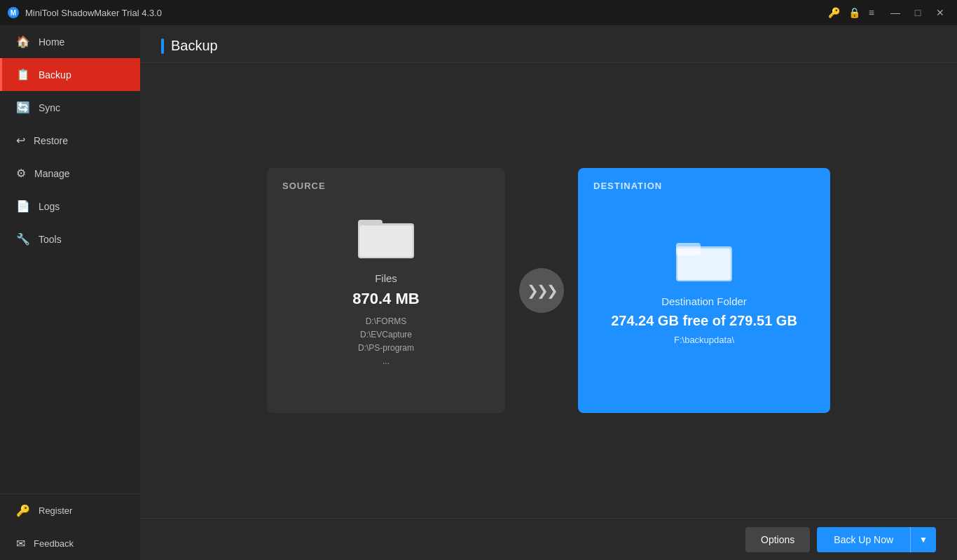 Image resolution: width=957 pixels, height=560 pixels. Describe the element at coordinates (52, 174) in the screenshot. I see `sidebar-item-manage-label: Manage` at that location.